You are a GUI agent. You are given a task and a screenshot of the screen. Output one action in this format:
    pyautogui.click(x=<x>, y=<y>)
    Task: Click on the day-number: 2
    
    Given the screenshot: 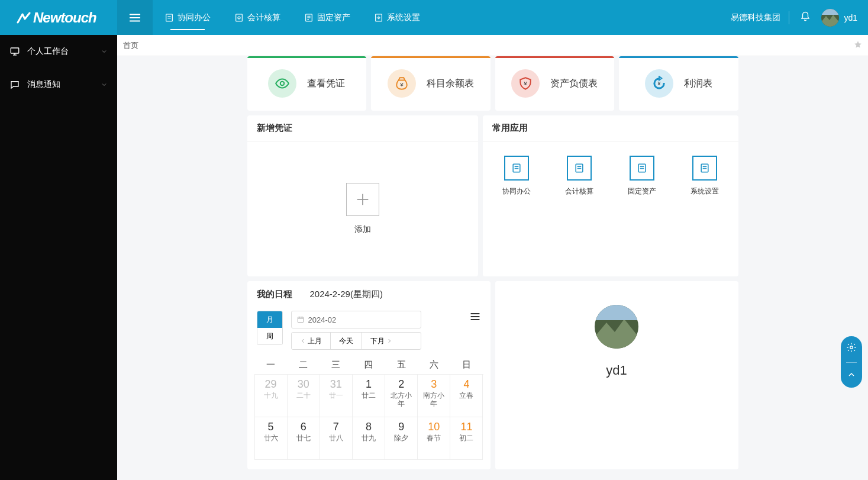 What is the action you would take?
    pyautogui.click(x=401, y=385)
    